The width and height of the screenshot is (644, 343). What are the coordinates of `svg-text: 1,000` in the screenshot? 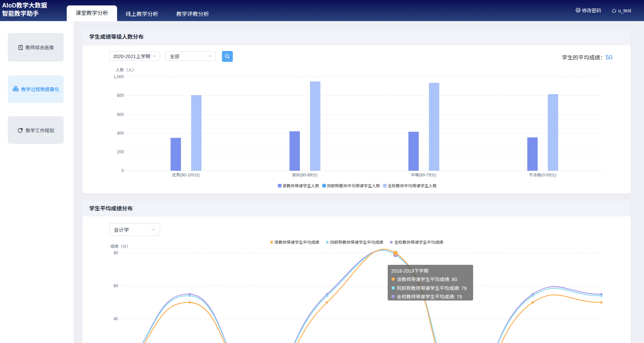 It's located at (118, 77).